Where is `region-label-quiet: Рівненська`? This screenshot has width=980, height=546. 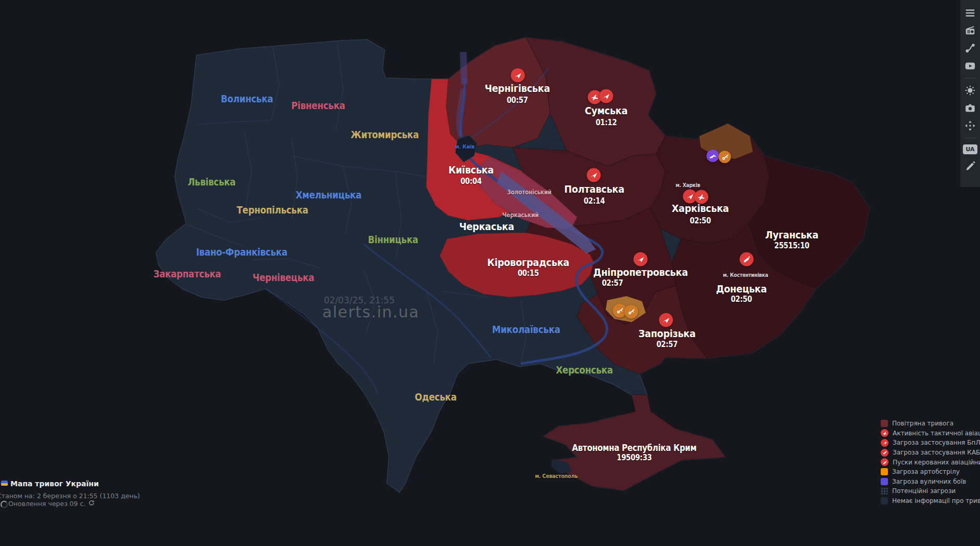
region-label-quiet: Рівненська is located at coordinates (318, 105).